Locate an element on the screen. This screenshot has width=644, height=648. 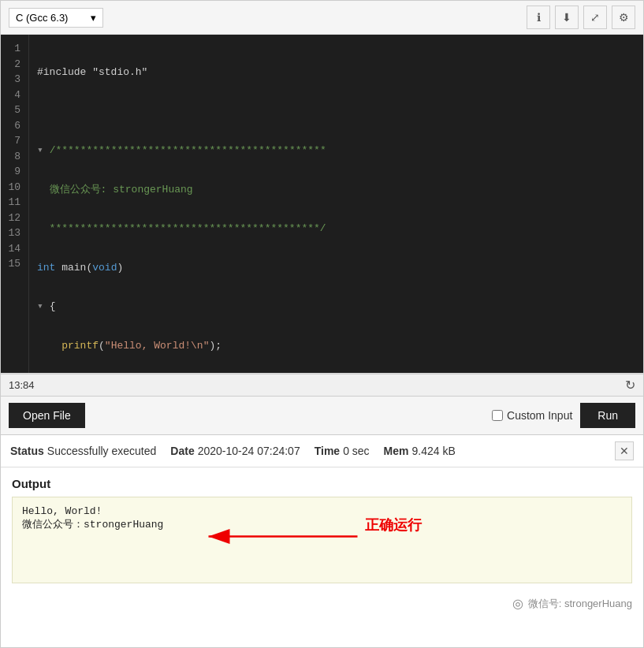
output-line-1: Hello, World! is located at coordinates (322, 511).